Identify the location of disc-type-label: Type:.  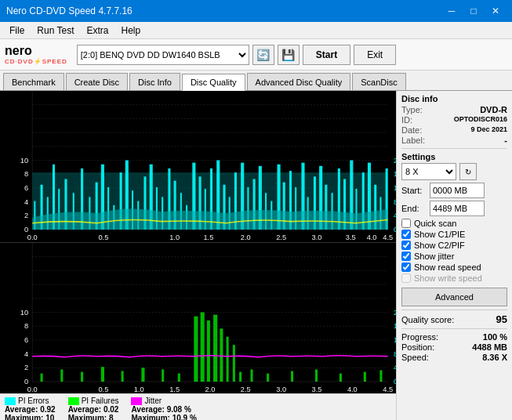
(412, 110).